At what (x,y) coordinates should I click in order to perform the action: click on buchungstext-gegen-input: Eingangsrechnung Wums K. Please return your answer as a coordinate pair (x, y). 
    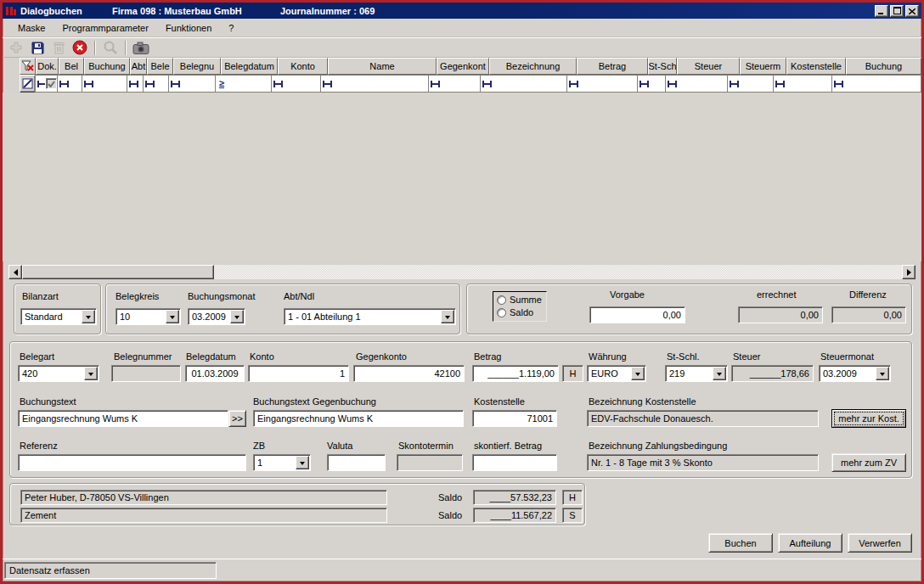
    Looking at the image, I should click on (358, 418).